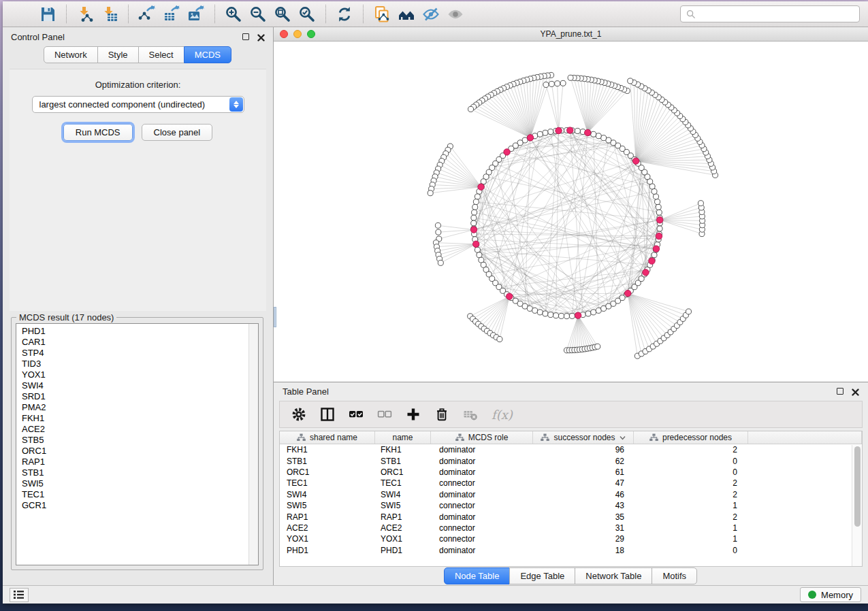 Image resolution: width=868 pixels, height=611 pixels. I want to click on table-row: SWI4SWI4dominator462, so click(570, 495).